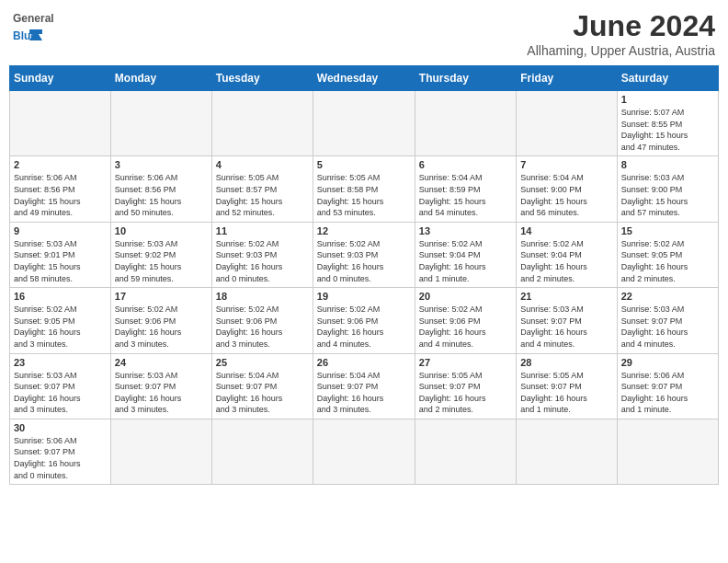 The image size is (728, 563). I want to click on day-number: 23, so click(61, 362).